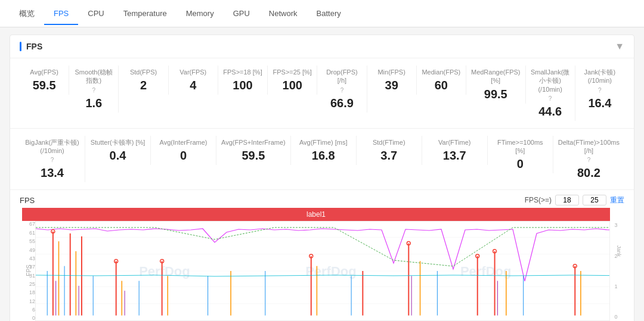  Describe the element at coordinates (441, 86) in the screenshot. I see `metric-value-r1-8: 60` at that location.